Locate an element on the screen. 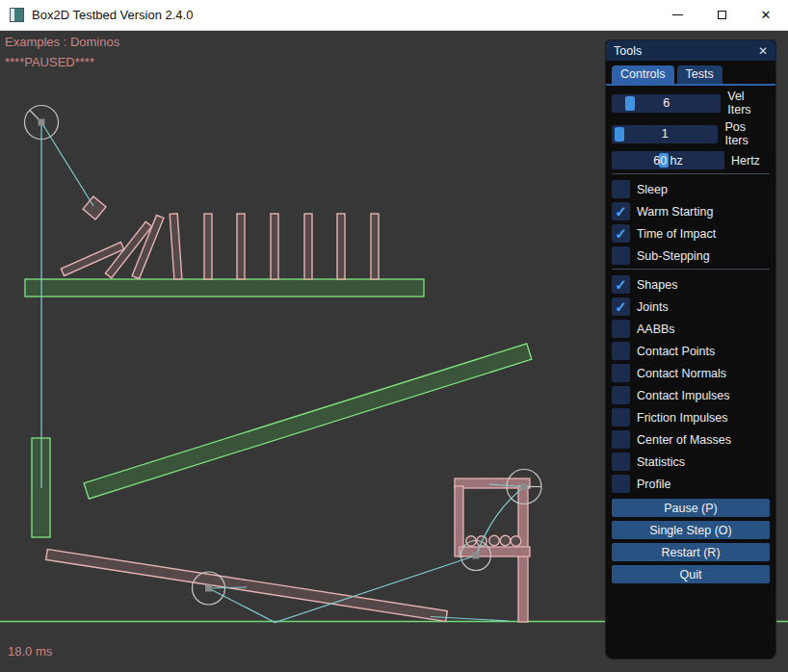  checkbox-shapes: ✓Shapes is located at coordinates (691, 285).